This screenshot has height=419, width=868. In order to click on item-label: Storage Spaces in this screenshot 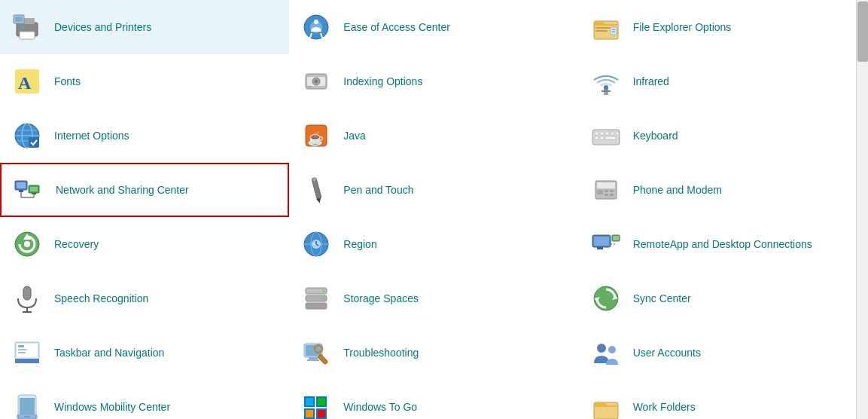, I will do `click(381, 298)`.